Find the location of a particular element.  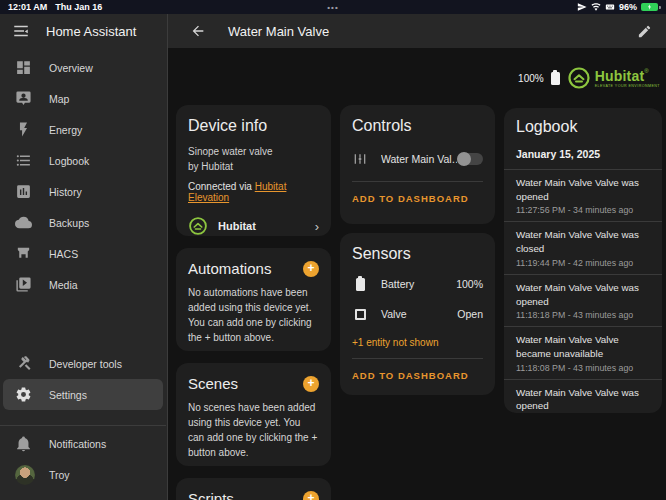

sensor-row-battery: Battery 100% is located at coordinates (418, 284).